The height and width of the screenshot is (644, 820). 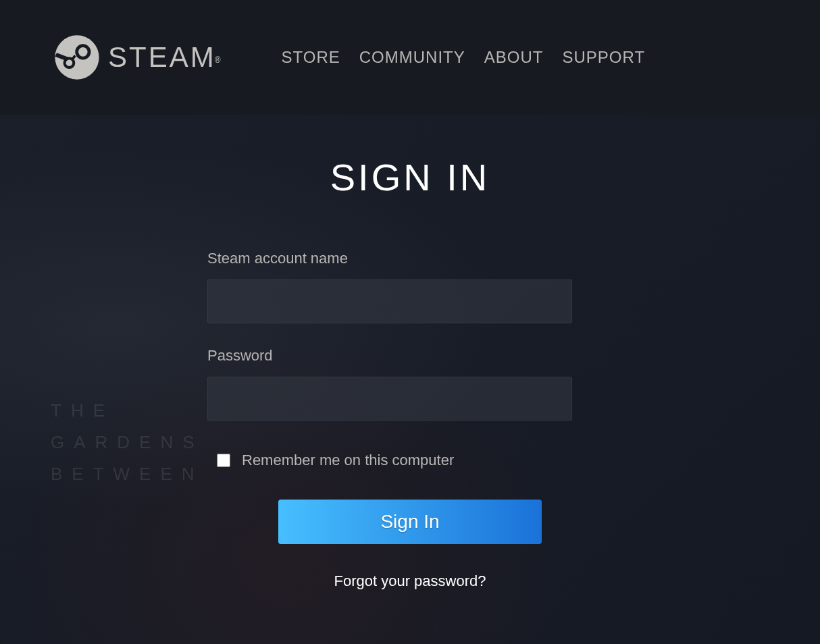 What do you see at coordinates (311, 57) in the screenshot?
I see `nav-store: STORE` at bounding box center [311, 57].